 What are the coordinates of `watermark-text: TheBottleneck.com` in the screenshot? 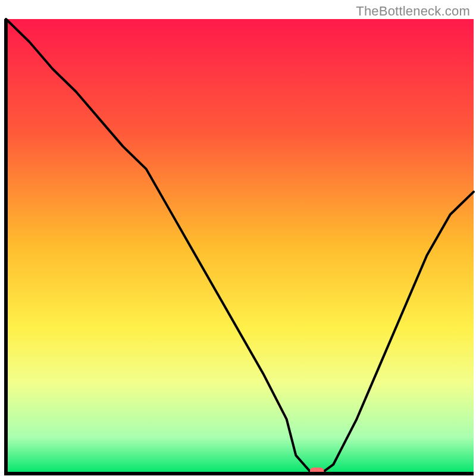 It's located at (413, 11).